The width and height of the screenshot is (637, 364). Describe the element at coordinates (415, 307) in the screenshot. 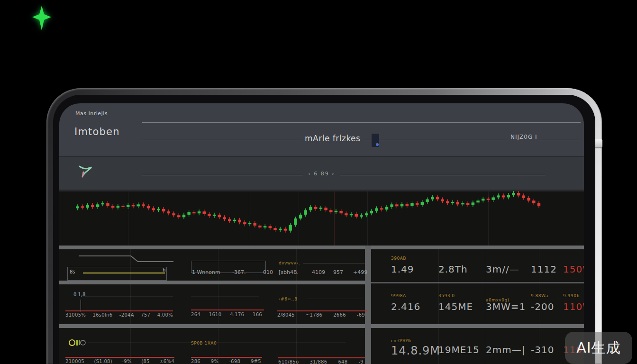

I see `cell-value: 2.416` at that location.